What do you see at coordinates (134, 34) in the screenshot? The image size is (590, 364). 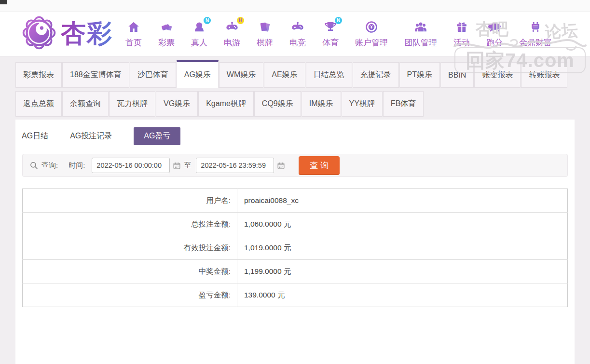 I see `nav-home: 首页` at bounding box center [134, 34].